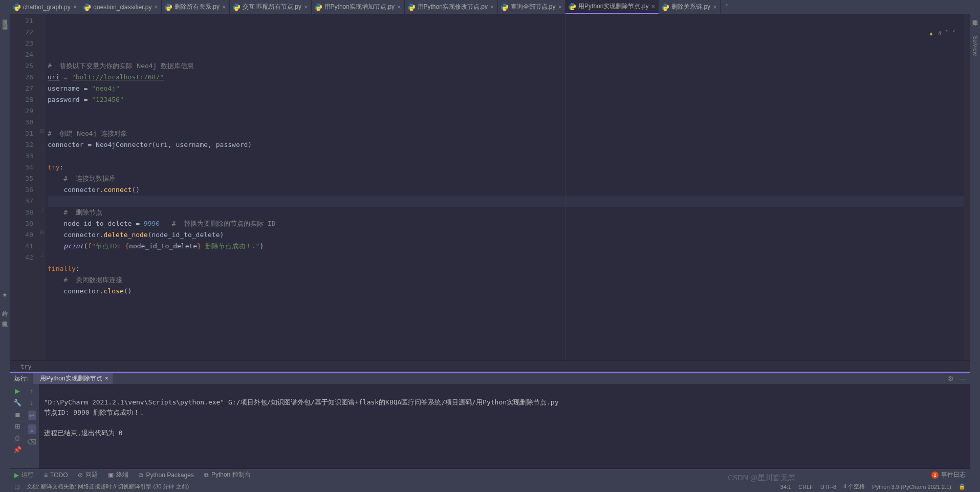 The height and width of the screenshot is (492, 980). What do you see at coordinates (17, 415) in the screenshot?
I see `stack-icon: ≣` at bounding box center [17, 415].